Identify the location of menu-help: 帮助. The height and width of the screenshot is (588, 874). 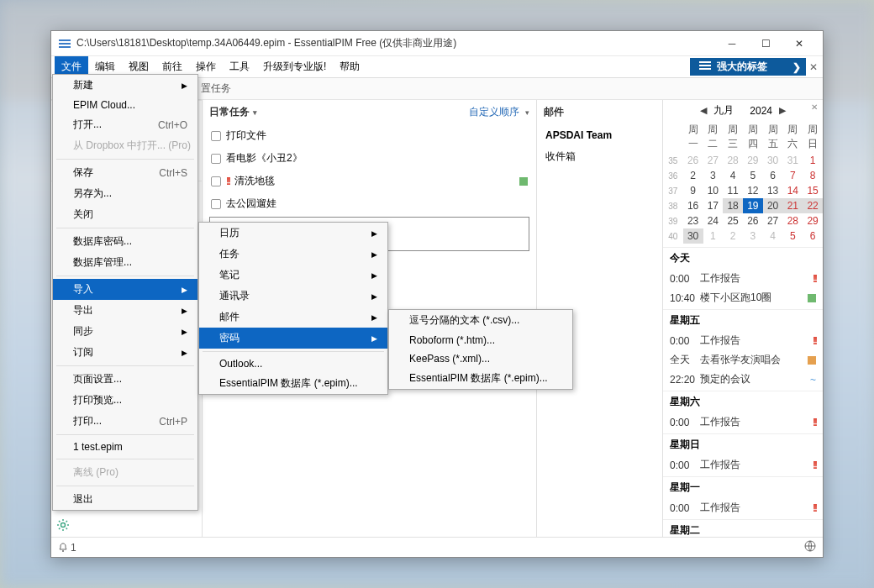
(350, 67).